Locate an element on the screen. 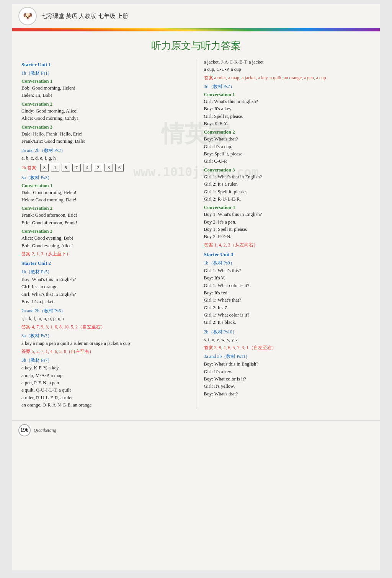  text-line: Girl 1: What's this? is located at coordinates (287, 271).